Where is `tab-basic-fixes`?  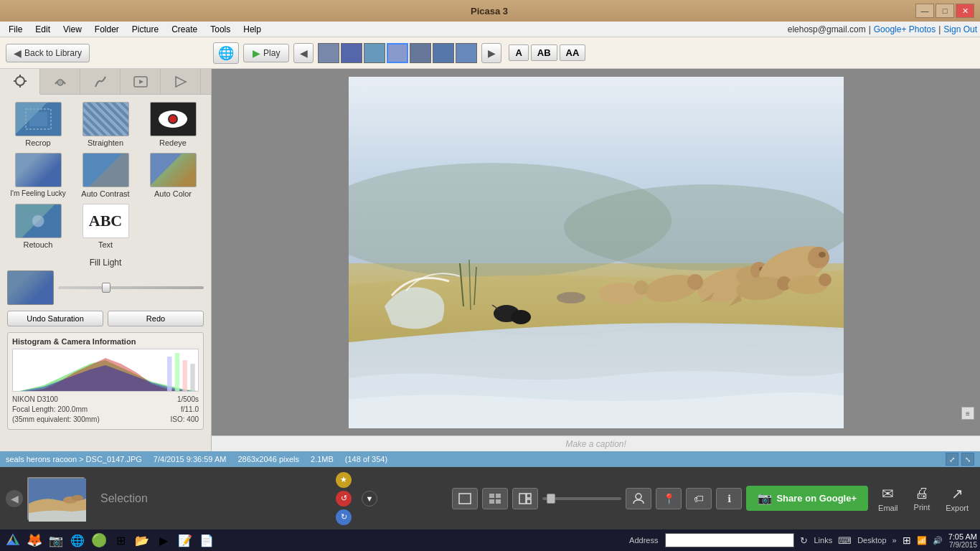
tab-basic-fixes is located at coordinates (20, 82).